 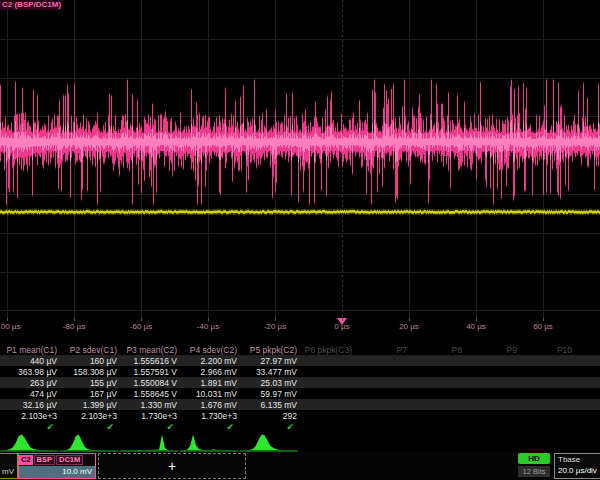 What do you see at coordinates (74, 326) in the screenshot?
I see `axis-tick-label: -80 µs` at bounding box center [74, 326].